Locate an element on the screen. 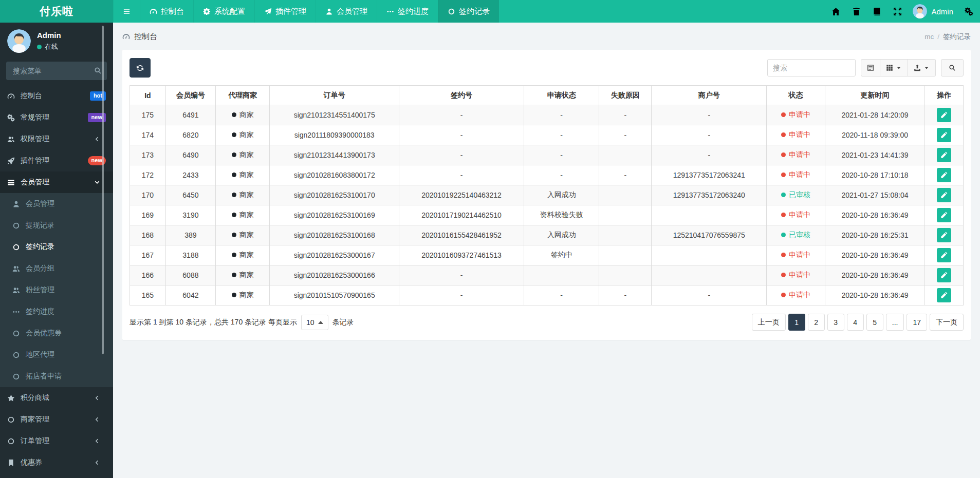 This screenshot has width=980, height=478. clear-cache-trash-icon is located at coordinates (856, 11).